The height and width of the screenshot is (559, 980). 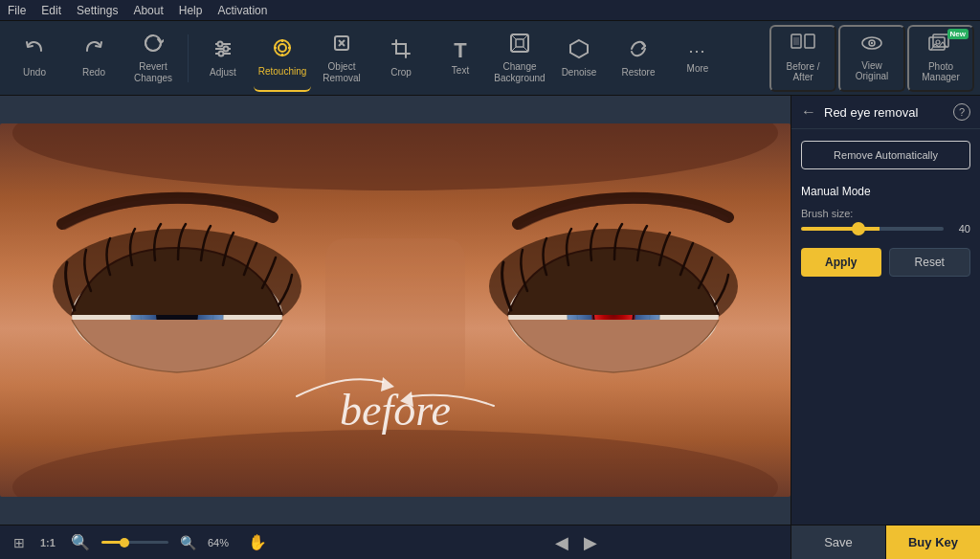 I want to click on revert-button: RevertChanges, so click(x=153, y=58).